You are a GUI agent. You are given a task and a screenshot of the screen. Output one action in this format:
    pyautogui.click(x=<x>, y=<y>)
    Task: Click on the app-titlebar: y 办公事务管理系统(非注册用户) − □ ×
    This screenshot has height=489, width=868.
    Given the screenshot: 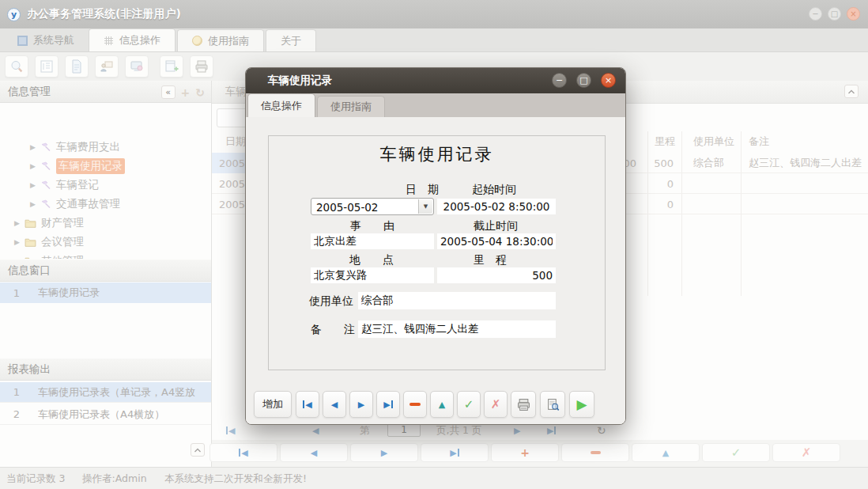 What is the action you would take?
    pyautogui.click(x=434, y=14)
    